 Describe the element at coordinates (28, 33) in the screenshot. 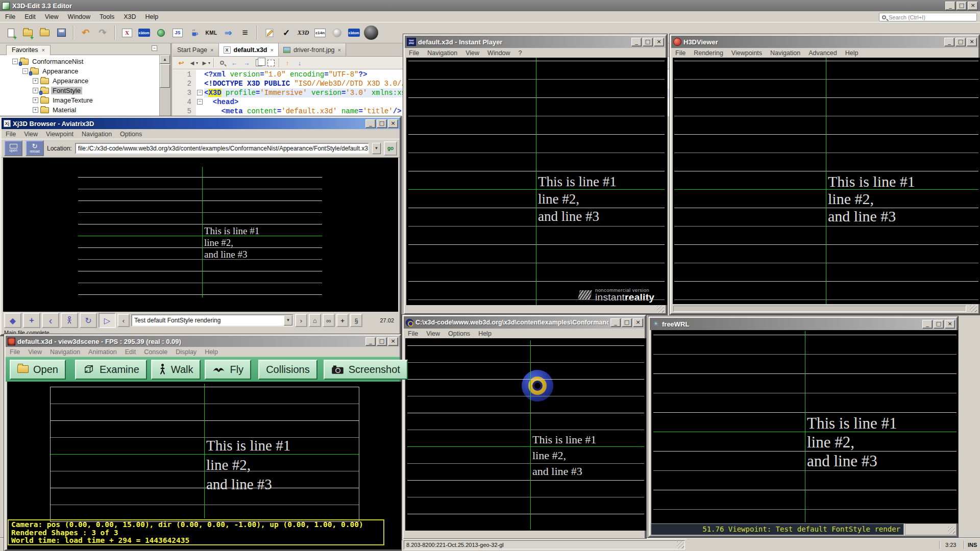

I see `new-folder-icon: +` at that location.